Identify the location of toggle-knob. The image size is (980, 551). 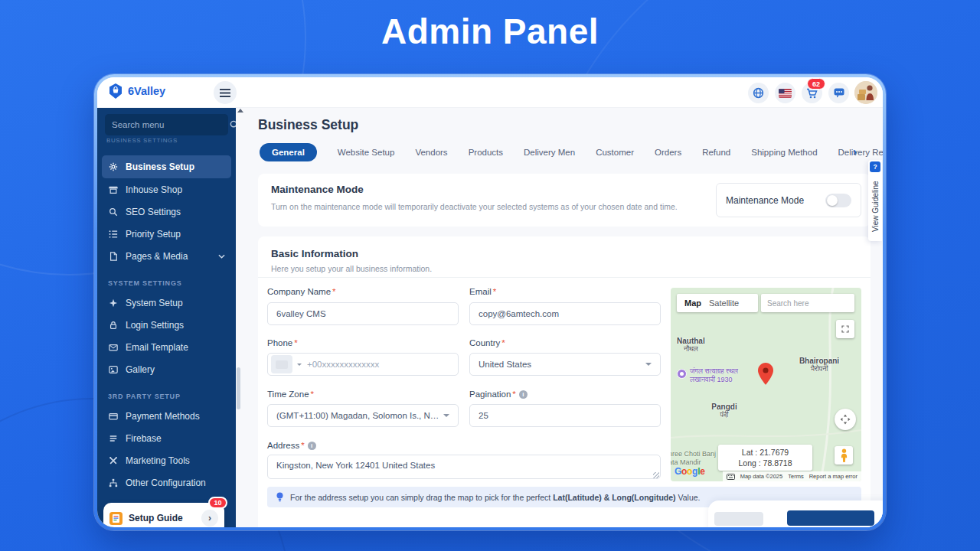
(832, 201).